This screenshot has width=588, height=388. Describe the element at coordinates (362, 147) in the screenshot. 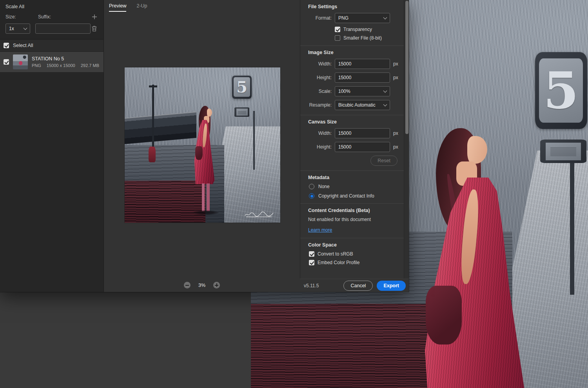

I see `canvas-height-input` at that location.